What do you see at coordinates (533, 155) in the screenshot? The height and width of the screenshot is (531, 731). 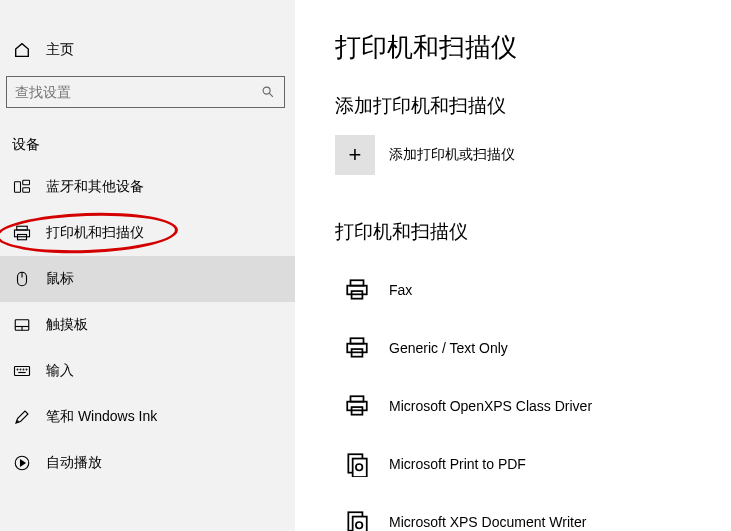 I see `add-printer-row: + 添加打印机或扫描仪` at bounding box center [533, 155].